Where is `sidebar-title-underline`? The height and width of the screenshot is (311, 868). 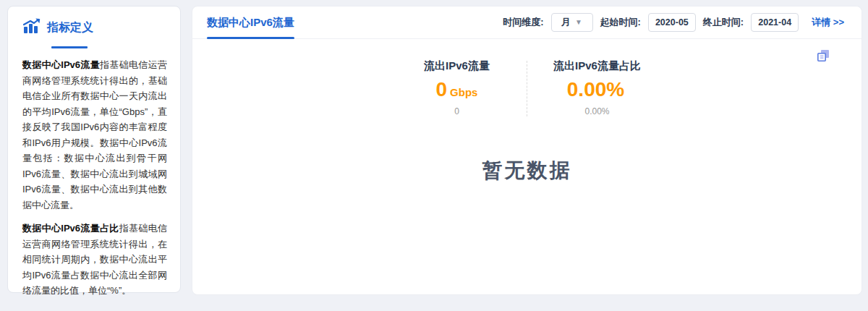
sidebar-title-underline is located at coordinates (69, 48).